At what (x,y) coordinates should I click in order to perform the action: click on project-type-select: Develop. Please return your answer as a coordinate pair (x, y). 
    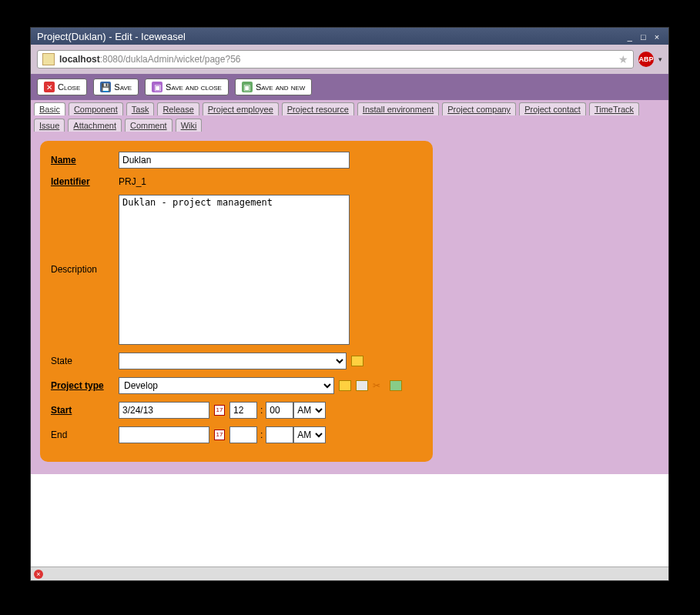
    Looking at the image, I should click on (226, 386).